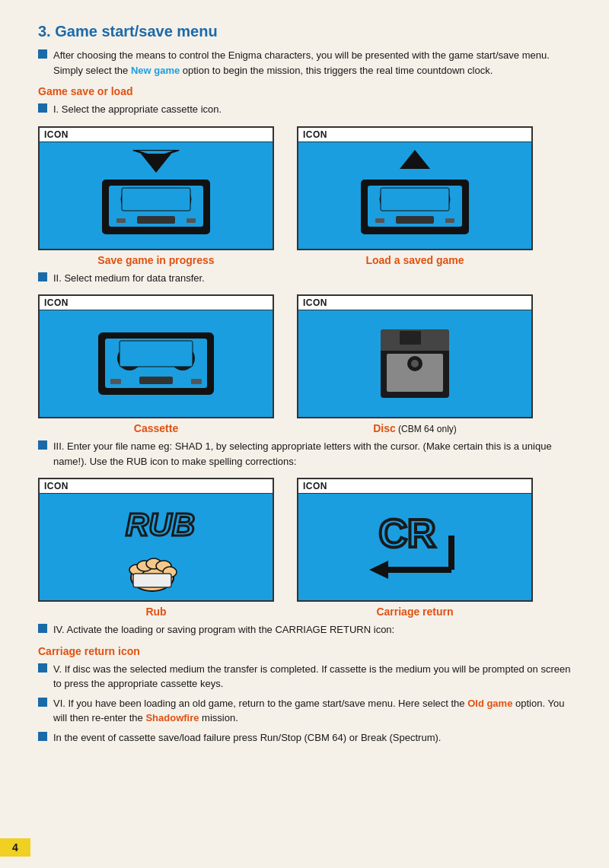 This screenshot has width=609, height=868. I want to click on disc-icon-wrap: ICON Disc (CBM 64 on, so click(415, 364).